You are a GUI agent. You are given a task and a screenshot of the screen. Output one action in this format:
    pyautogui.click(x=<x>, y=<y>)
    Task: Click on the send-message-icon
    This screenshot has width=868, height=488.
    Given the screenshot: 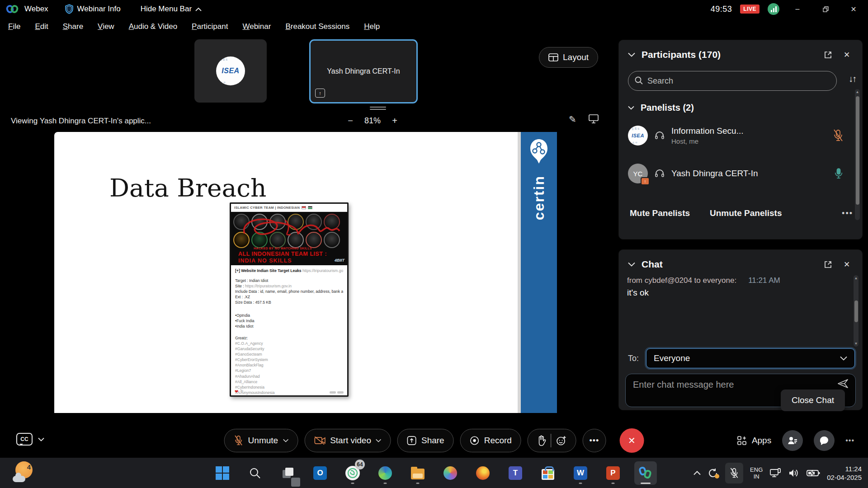 What is the action you would take?
    pyautogui.click(x=843, y=384)
    